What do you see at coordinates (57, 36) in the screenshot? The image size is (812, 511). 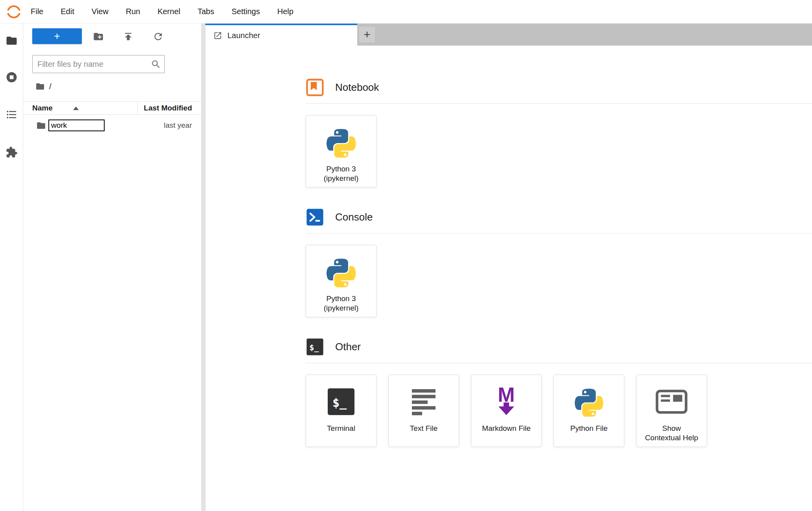 I see `new-launcher-button: +` at bounding box center [57, 36].